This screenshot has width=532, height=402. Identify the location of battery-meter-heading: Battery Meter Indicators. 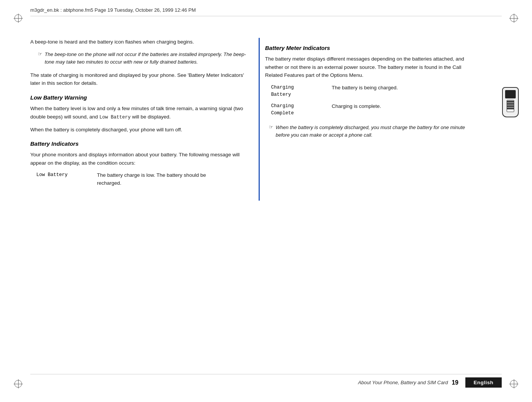
(371, 48).